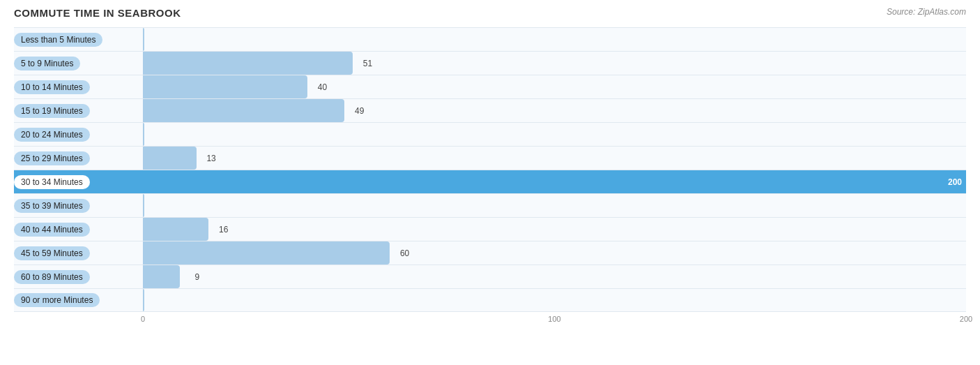 The height and width of the screenshot is (365, 980). Describe the element at coordinates (322, 87) in the screenshot. I see `bar-value-label: 40` at that location.